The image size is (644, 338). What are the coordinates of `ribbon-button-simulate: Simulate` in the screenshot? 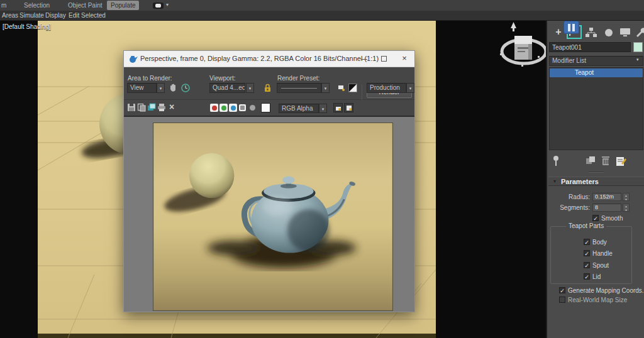 It's located at (31, 16).